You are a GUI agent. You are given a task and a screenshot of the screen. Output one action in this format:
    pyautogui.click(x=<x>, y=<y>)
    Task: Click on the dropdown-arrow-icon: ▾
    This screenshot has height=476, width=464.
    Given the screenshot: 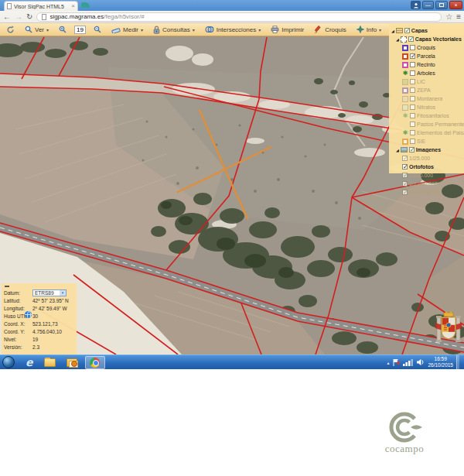 What is the action you would take?
    pyautogui.click(x=63, y=293)
    